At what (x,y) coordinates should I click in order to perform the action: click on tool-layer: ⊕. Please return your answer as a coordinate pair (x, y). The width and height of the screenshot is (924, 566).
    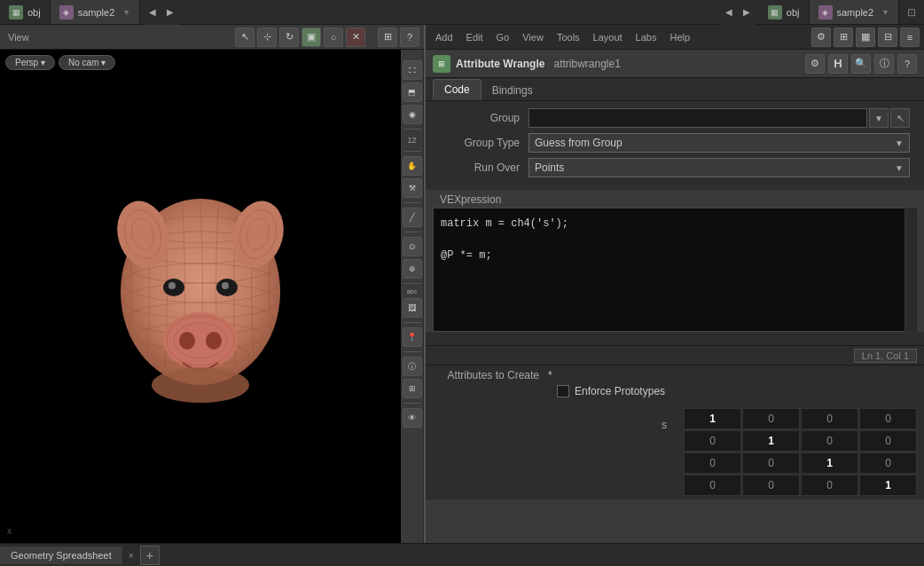
    Looking at the image, I should click on (412, 269).